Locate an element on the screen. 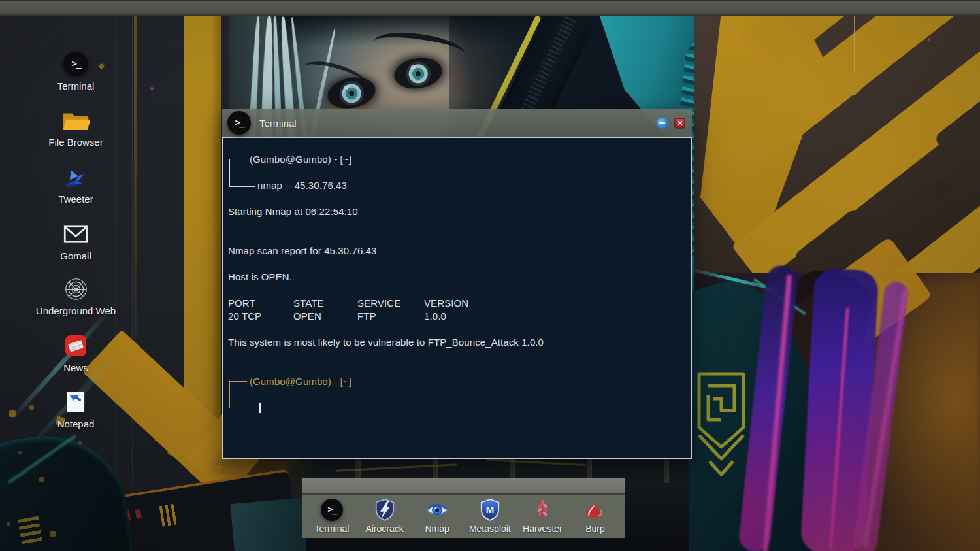  desktop-icon-label: News is located at coordinates (76, 367).